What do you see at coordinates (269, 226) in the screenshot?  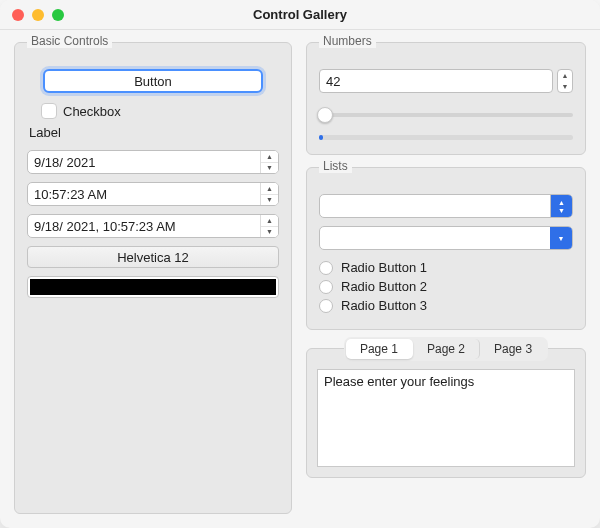 I see `datetime-stepper: ▲ ▼` at bounding box center [269, 226].